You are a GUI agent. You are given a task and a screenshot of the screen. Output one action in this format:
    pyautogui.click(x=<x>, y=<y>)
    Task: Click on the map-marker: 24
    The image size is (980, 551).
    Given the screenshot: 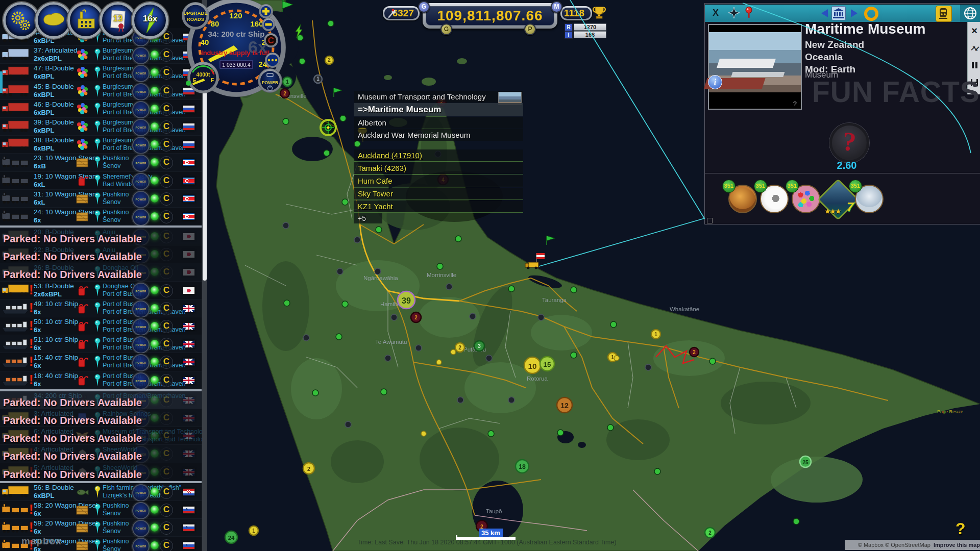 What is the action you would take?
    pyautogui.click(x=231, y=537)
    